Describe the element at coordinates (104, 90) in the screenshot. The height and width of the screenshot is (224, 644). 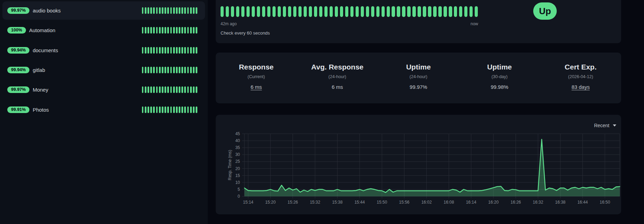
I see `monitor-list-item: 99.97%Money` at that location.